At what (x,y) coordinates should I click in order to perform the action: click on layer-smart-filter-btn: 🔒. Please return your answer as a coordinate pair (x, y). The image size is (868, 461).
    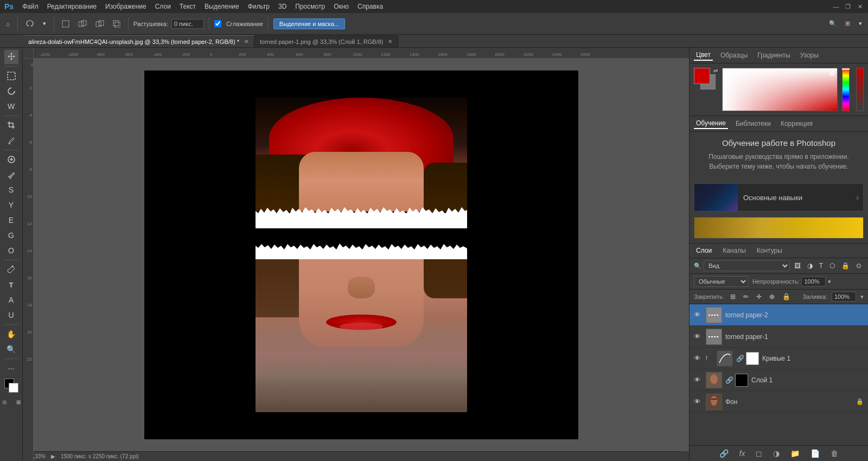
    Looking at the image, I should click on (845, 266).